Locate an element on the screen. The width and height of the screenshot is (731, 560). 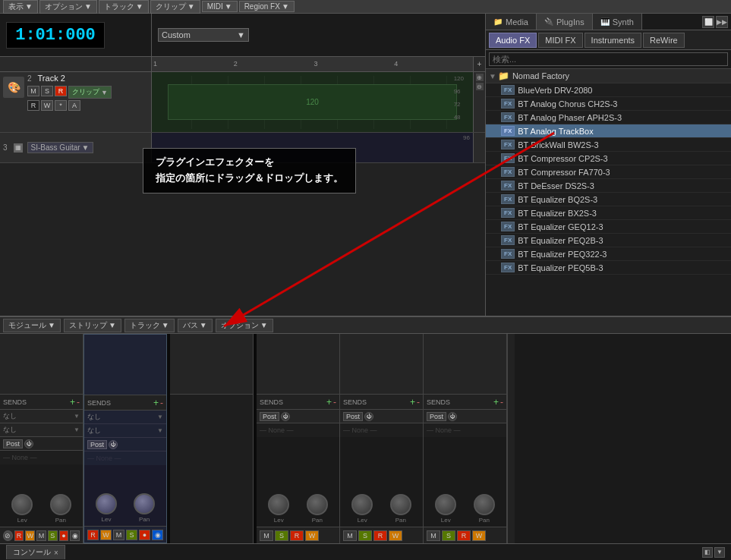
strip-4-sends-remove: - is located at coordinates (335, 402).